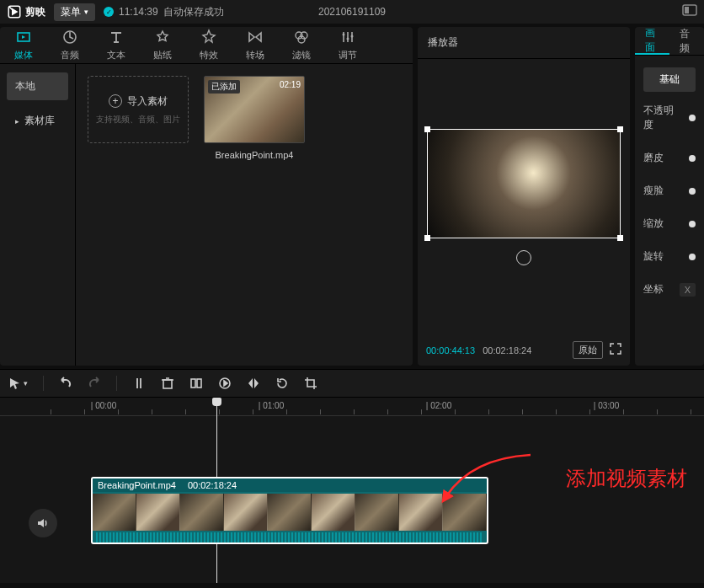  What do you see at coordinates (139, 383) in the screenshot?
I see `split-tool` at bounding box center [139, 383].